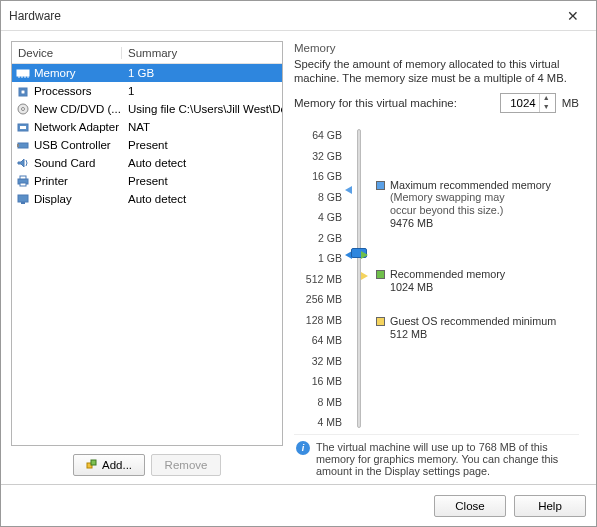 This screenshot has height=527, width=597. I want to click on device-name: New CD/DVD (..., so click(78, 109).